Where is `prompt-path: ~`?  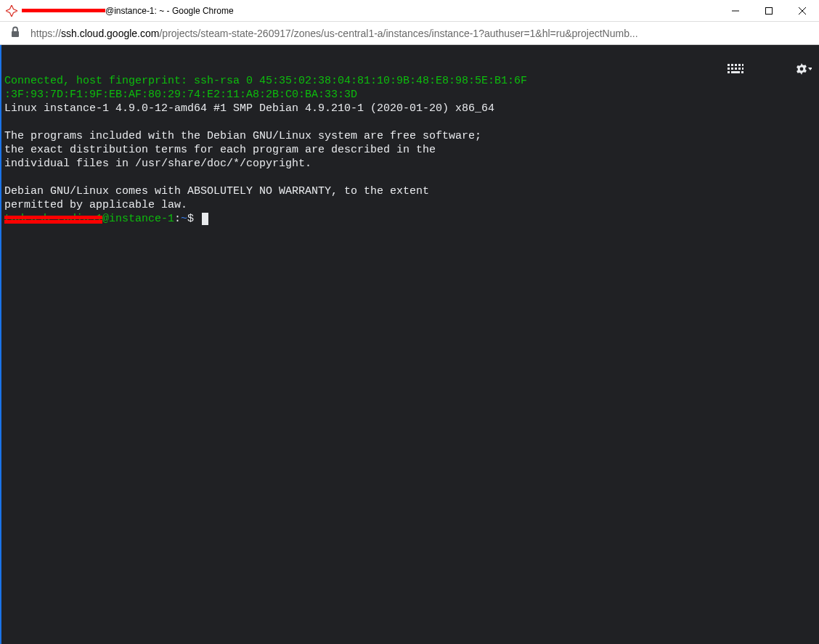
prompt-path: ~ is located at coordinates (184, 219).